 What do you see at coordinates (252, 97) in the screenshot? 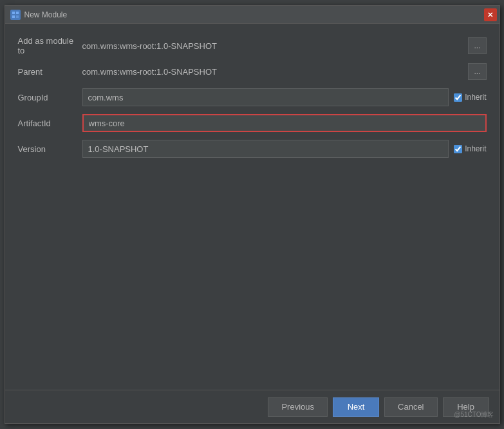
I see `group-id-row: GroupId Inherit` at bounding box center [252, 97].